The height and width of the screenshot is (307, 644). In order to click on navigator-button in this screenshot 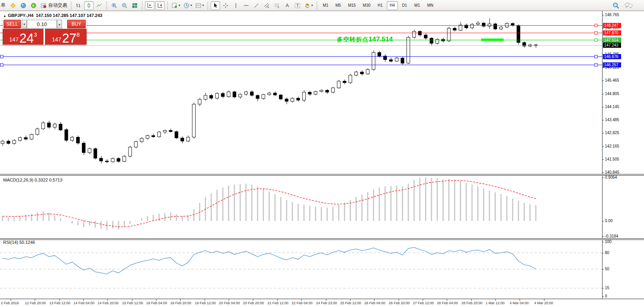, I will do `click(23, 6)`.